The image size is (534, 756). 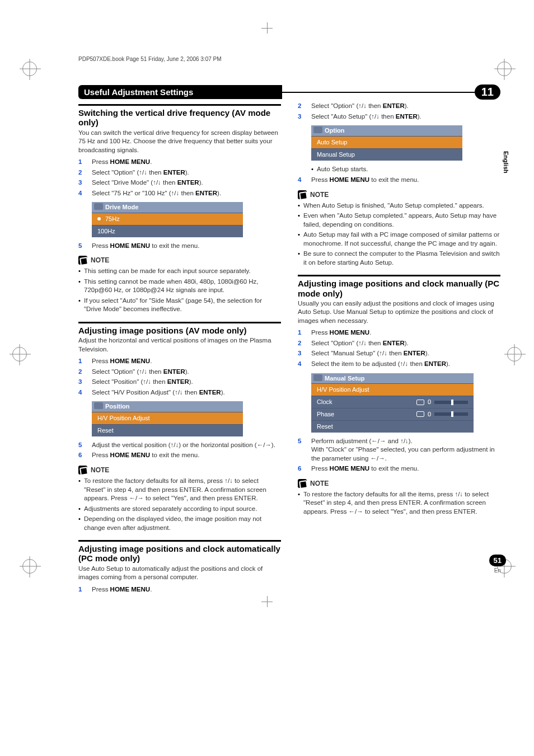 I want to click on phase-icon, so click(x=420, y=414).